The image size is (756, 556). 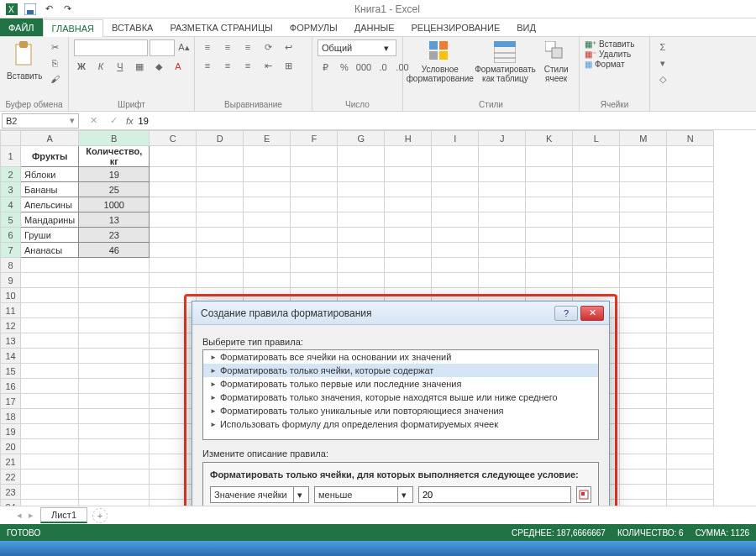 What do you see at coordinates (502, 139) in the screenshot?
I see `column-header: J` at bounding box center [502, 139].